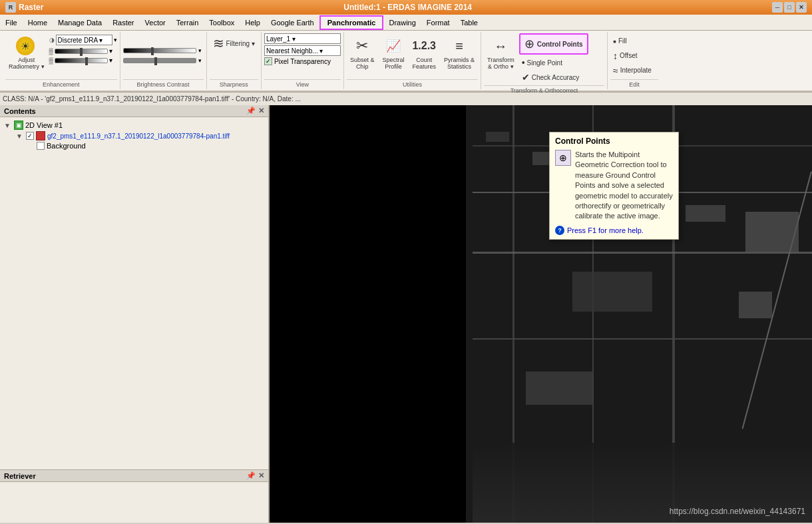 This screenshot has width=812, height=524. I want to click on menu-google-earth: Google Earth, so click(293, 23).